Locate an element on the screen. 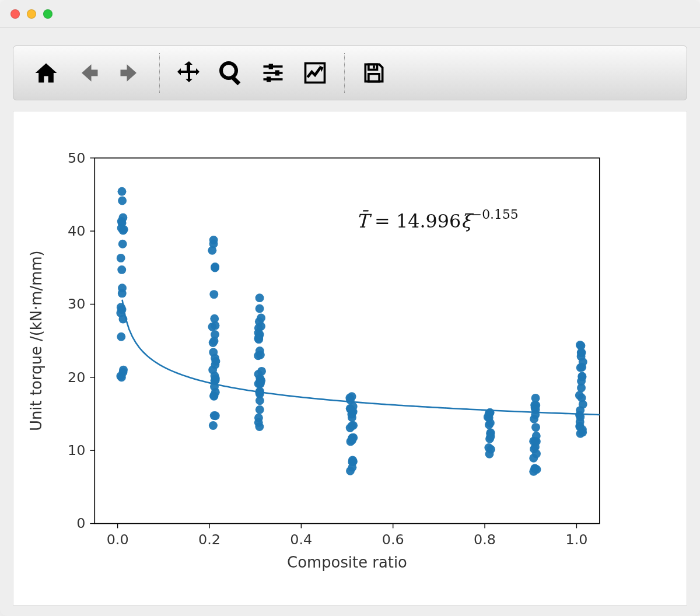 Image resolution: width=700 pixels, height=616 pixels. svg-text: 30 is located at coordinates (76, 304).